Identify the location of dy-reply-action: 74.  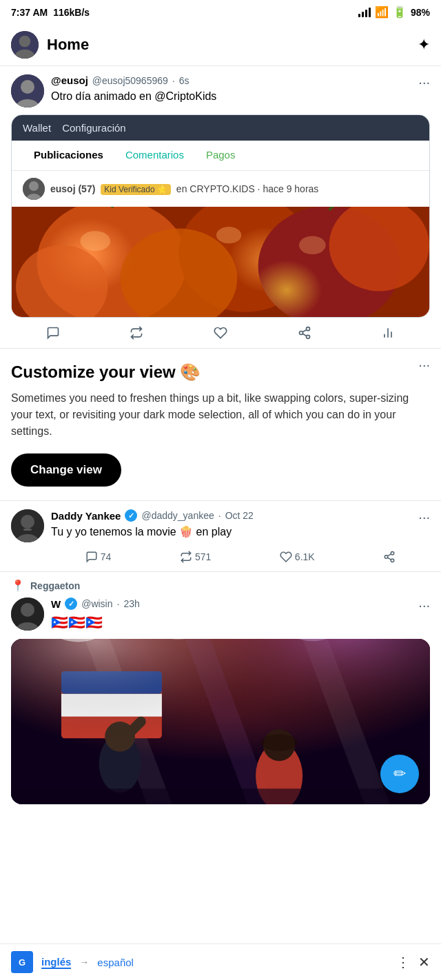
(99, 557).